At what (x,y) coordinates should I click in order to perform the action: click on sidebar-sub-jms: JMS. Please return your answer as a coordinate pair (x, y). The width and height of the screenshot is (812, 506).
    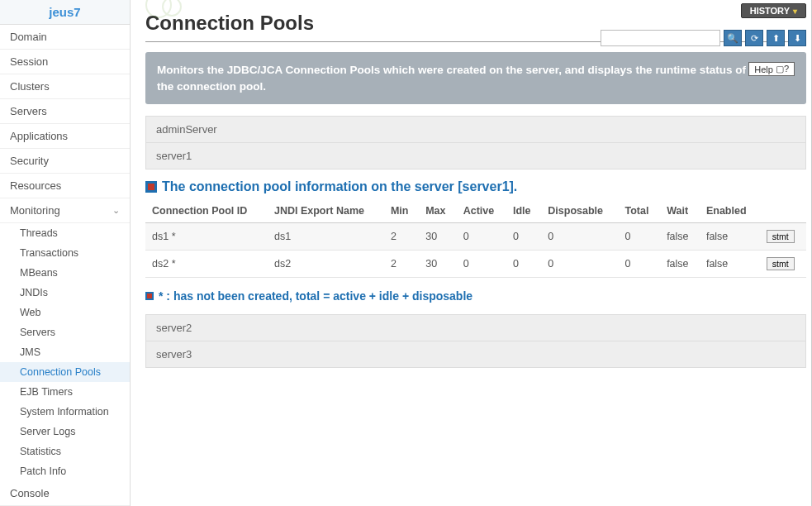
    Looking at the image, I should click on (64, 352).